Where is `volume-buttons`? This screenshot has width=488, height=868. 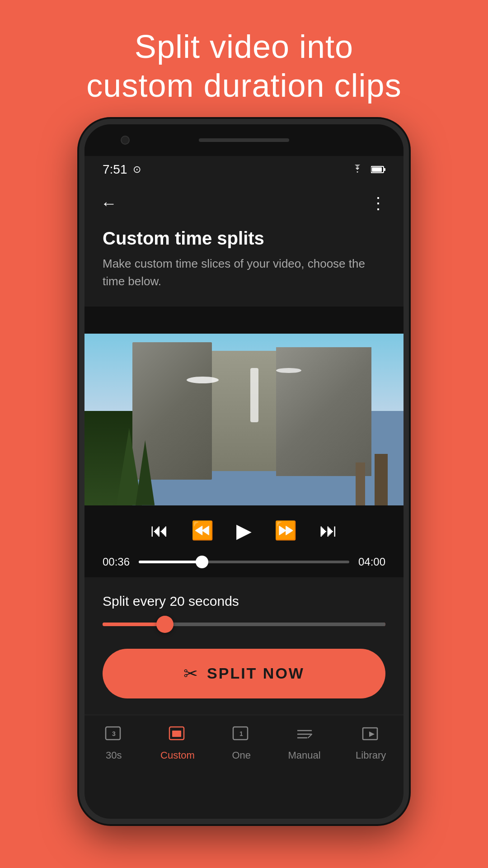
volume-buttons is located at coordinates (80, 301).